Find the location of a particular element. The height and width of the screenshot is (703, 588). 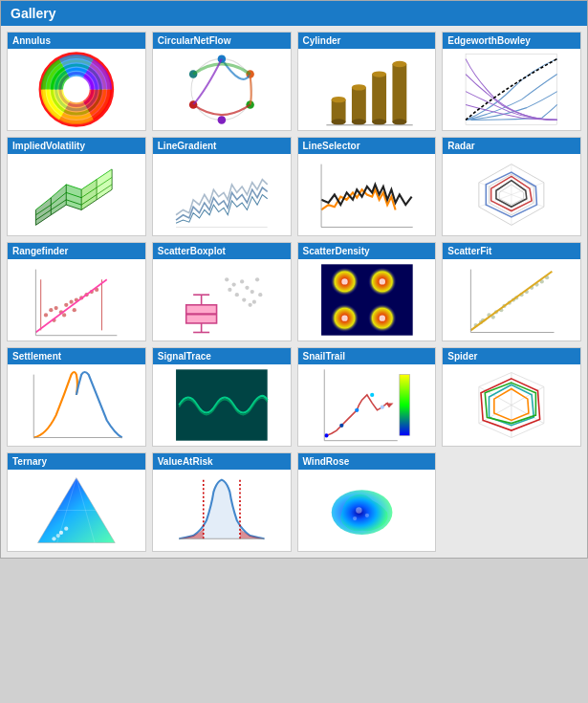

gallery-item-scatterdensity: ScatterDensity is located at coordinates (367, 292).